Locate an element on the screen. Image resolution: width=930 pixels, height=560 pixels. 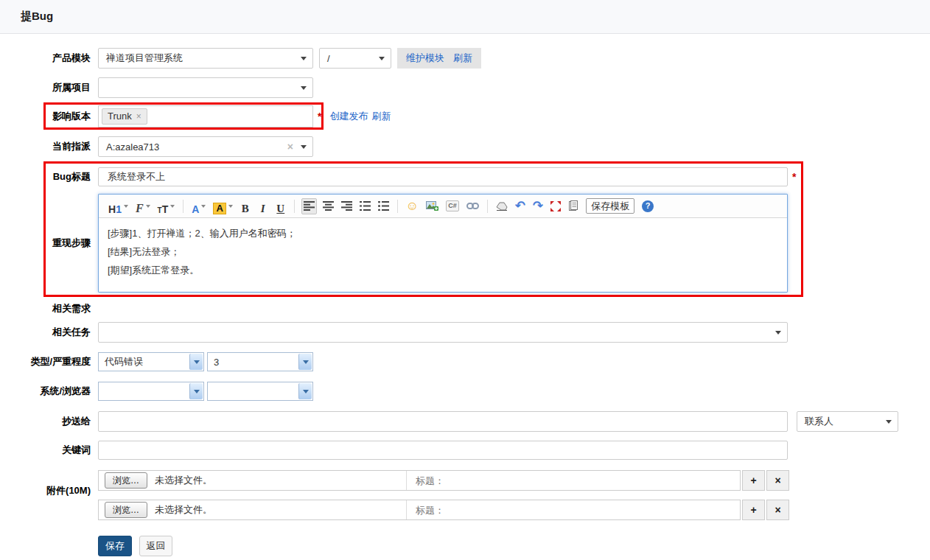
contacts-select: 联系人 is located at coordinates (847, 421).